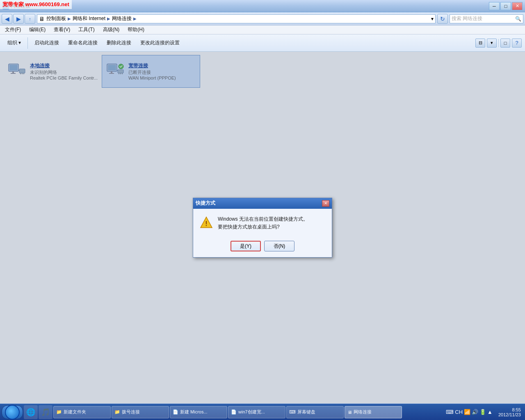 The width and height of the screenshot is (525, 420). I want to click on task-folder-label: 新建文件夹, so click(75, 412).